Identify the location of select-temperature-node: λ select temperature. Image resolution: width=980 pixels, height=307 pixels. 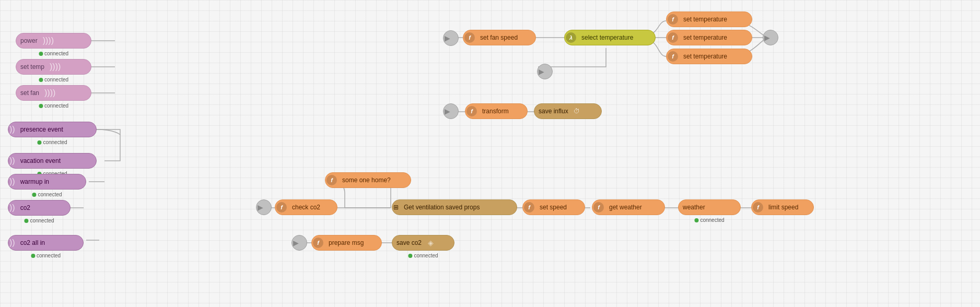
(610, 38).